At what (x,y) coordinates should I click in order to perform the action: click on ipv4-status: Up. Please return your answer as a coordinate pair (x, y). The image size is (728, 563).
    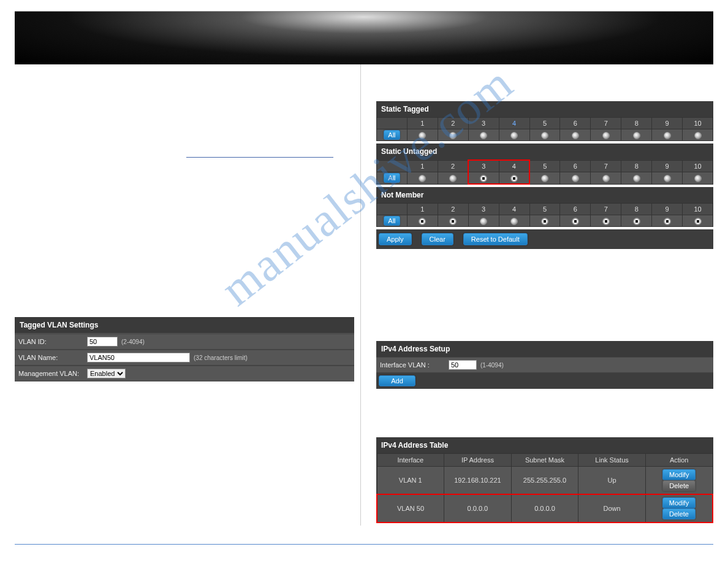
    Looking at the image, I should click on (612, 481).